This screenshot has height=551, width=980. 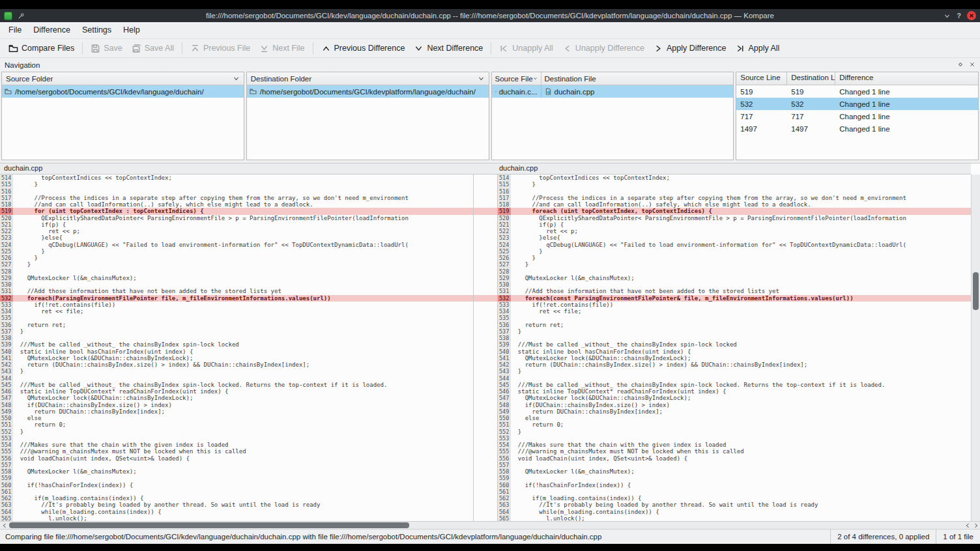 What do you see at coordinates (959, 16) in the screenshot?
I see `help-icon: ?` at bounding box center [959, 16].